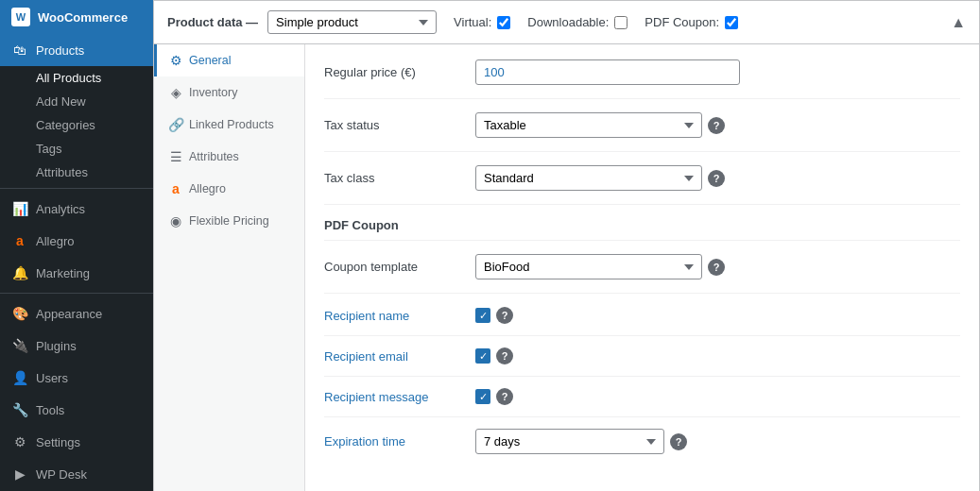 This screenshot has width=980, height=491. What do you see at coordinates (473, 23) in the screenshot?
I see `virtual-label: Virtual:` at bounding box center [473, 23].